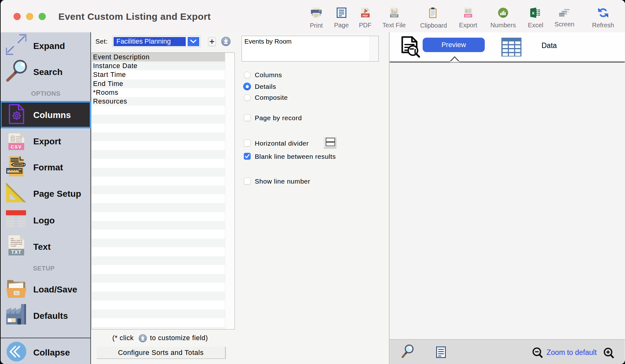 This screenshot has height=364, width=625. I want to click on svg-text: PDF, so click(365, 16).